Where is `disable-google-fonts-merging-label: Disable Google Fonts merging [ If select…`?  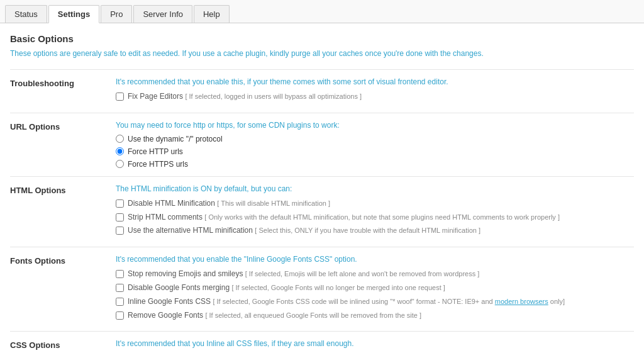
disable-google-fonts-merging-label: Disable Google Fonts merging [ If select… is located at coordinates (287, 288).